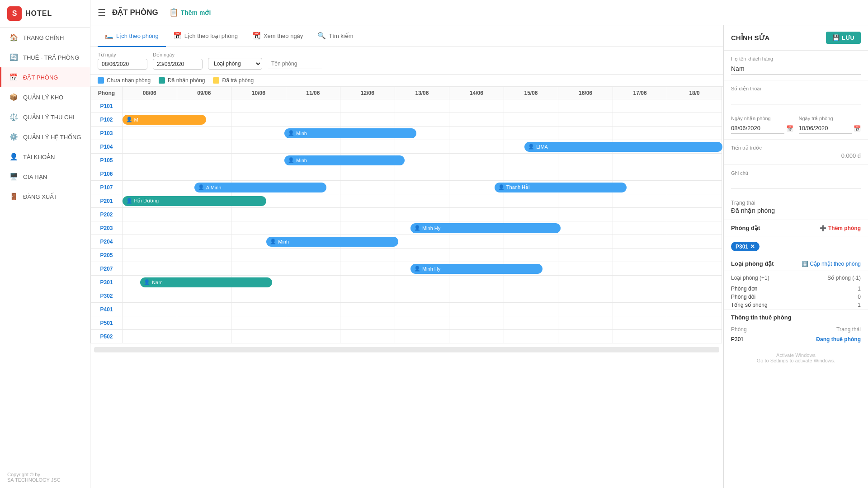  Describe the element at coordinates (407, 133) in the screenshot. I see `table-row: P103👤Minh` at that location.